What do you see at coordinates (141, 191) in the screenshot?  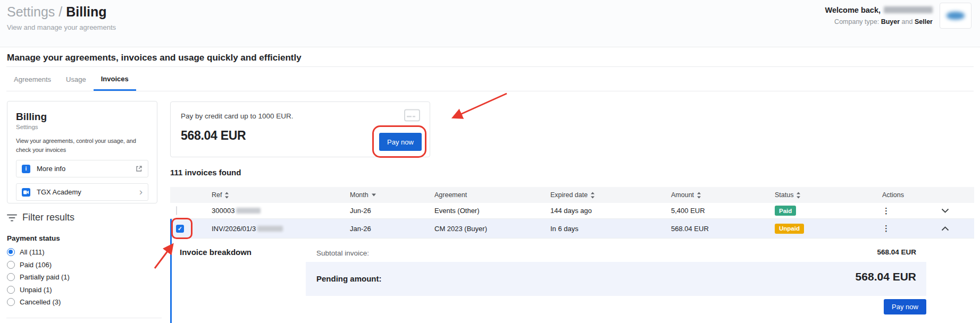 I see `chevron-right-icon: ›` at bounding box center [141, 191].